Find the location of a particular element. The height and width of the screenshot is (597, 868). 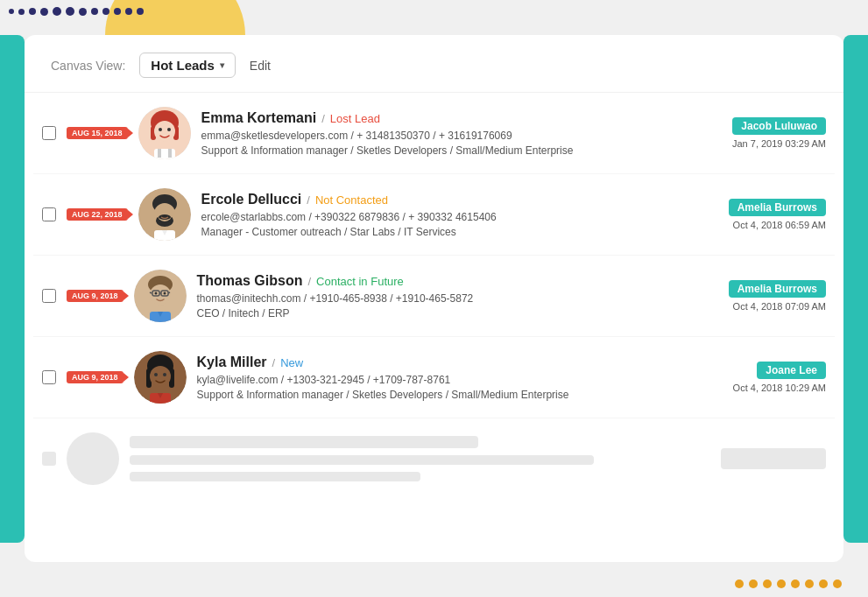

lead-contact: thomas@initechh.com / +1910-465-8938 / +… is located at coordinates (457, 298).